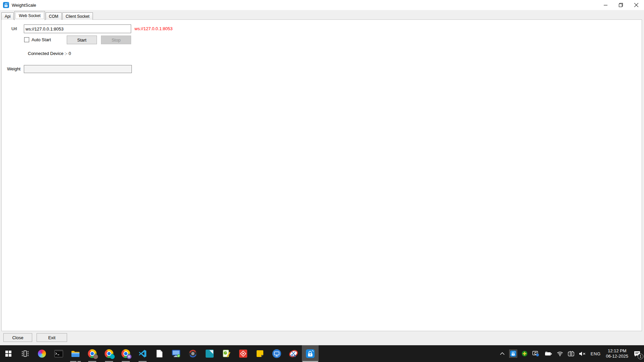  What do you see at coordinates (277, 354) in the screenshot?
I see `wireless-display-button` at bounding box center [277, 354].